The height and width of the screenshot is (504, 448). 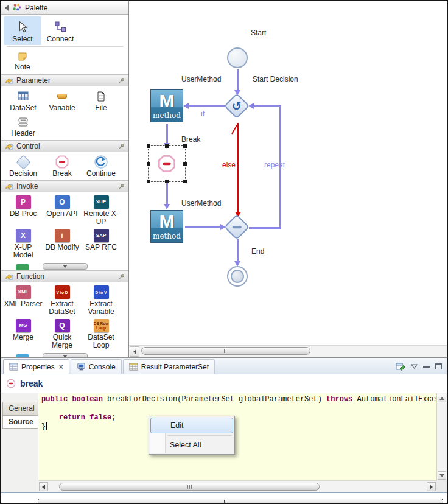 What do you see at coordinates (237, 227) in the screenshot?
I see `minus-icon` at bounding box center [237, 227].